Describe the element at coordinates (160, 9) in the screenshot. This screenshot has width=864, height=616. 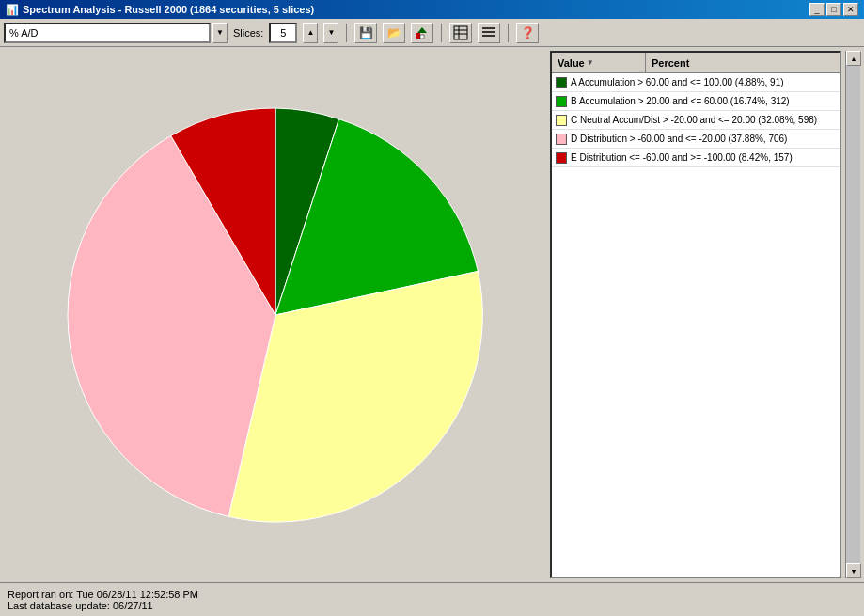
I see `title-bar-left: 📊 Spectrum Analysis - Russell 2000 (1864…` at that location.